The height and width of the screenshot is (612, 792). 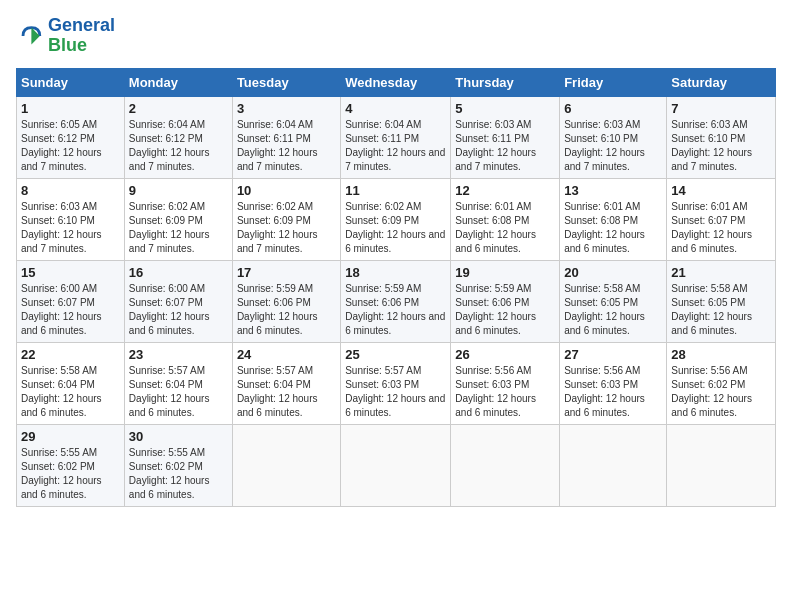 What do you see at coordinates (178, 190) in the screenshot?
I see `day-number: 9` at bounding box center [178, 190].